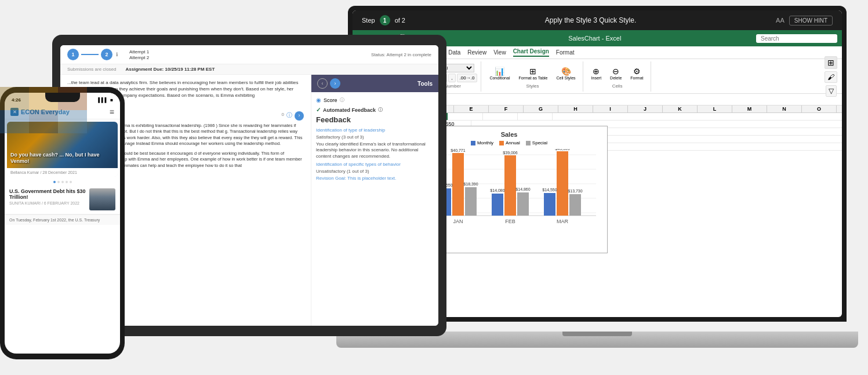 The height and width of the screenshot is (375, 868). I want to click on col-m: M, so click(750, 109).